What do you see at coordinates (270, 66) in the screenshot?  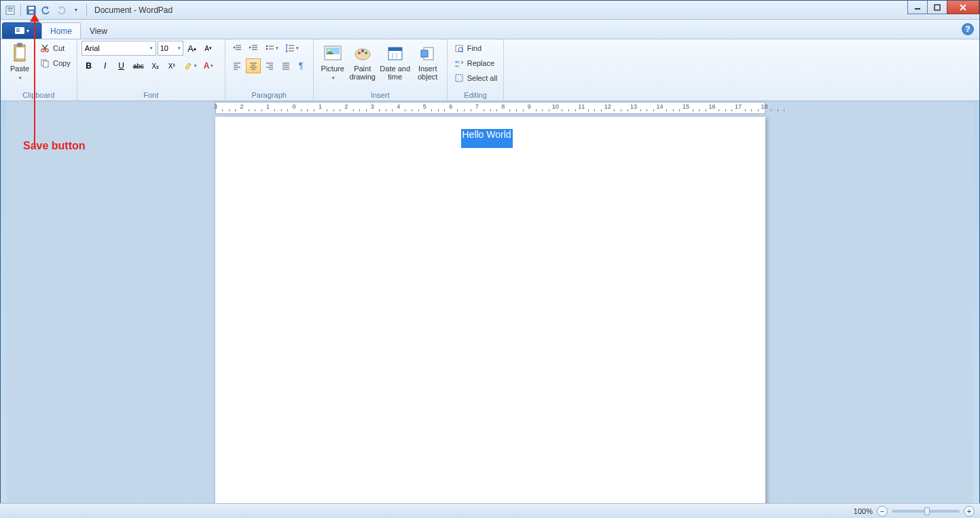 I see `align-right-button` at bounding box center [270, 66].